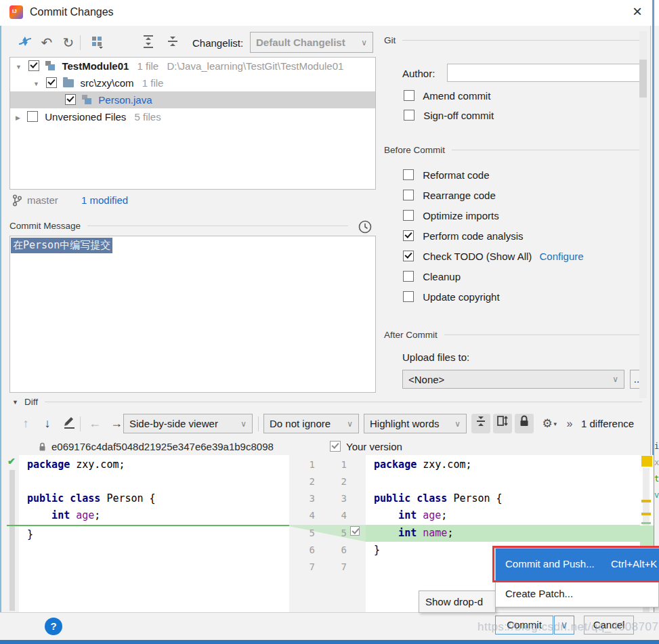 The height and width of the screenshot is (644, 659). I want to click on configure-link: Configure, so click(562, 256).